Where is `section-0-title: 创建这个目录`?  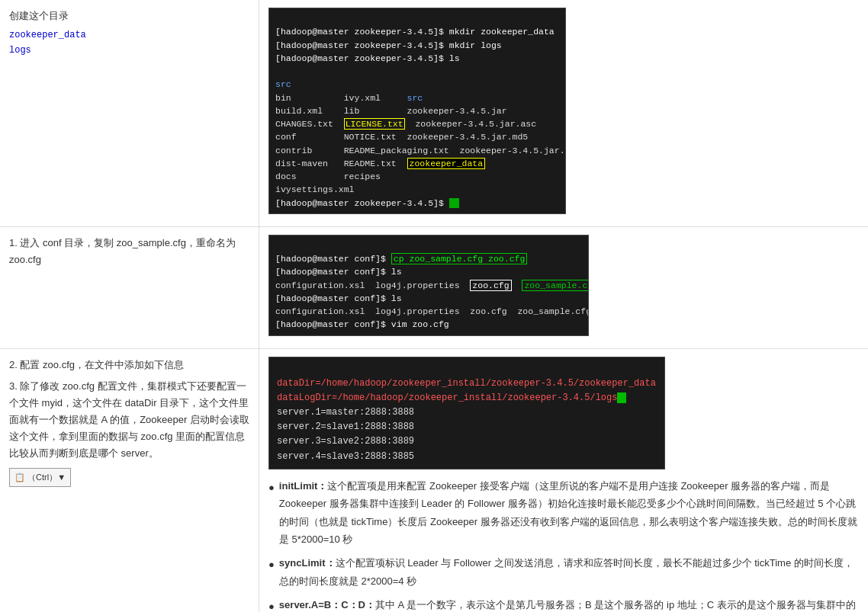 section-0-title: 创建这个目录 is located at coordinates (130, 16).